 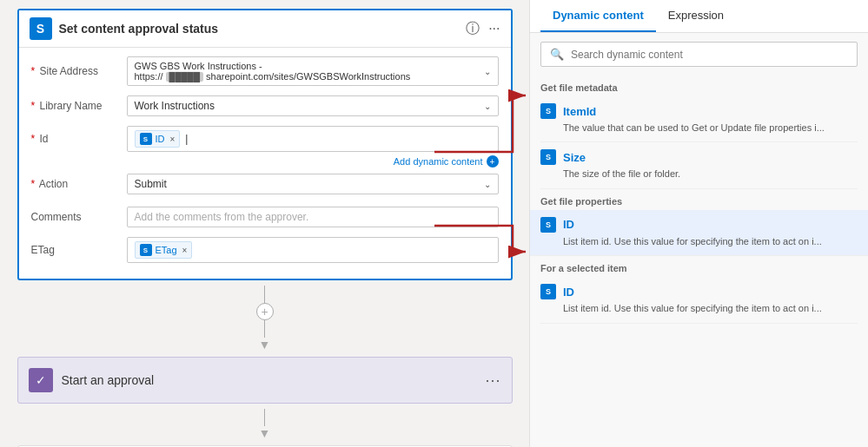 What do you see at coordinates (438, 161) in the screenshot?
I see `add-dynamic-label: Add dynamic content` at bounding box center [438, 161].